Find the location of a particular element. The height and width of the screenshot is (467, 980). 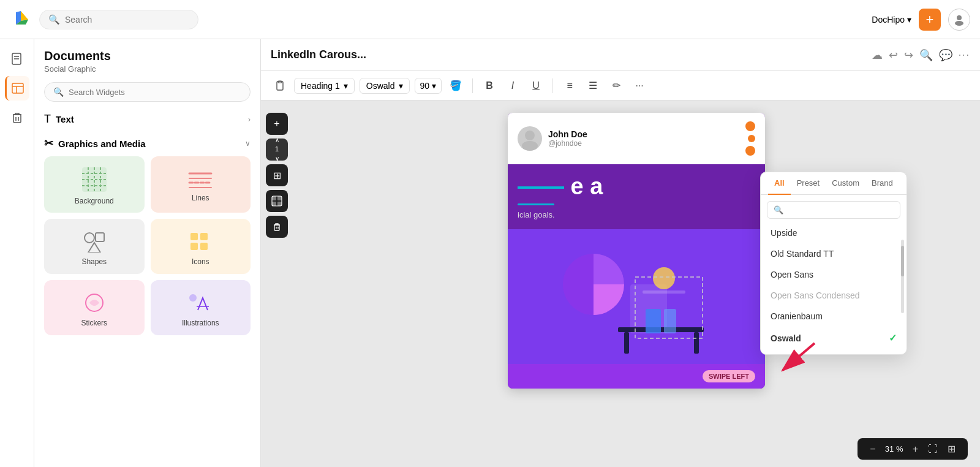

dropdown-scrollbar-thumb is located at coordinates (903, 261).